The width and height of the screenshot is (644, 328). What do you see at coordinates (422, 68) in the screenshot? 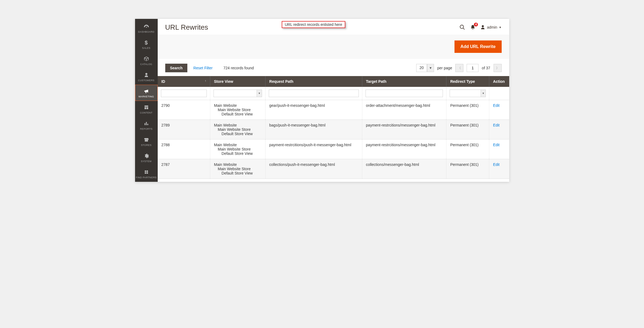
I see `per-page-value: 20` at bounding box center [422, 68].